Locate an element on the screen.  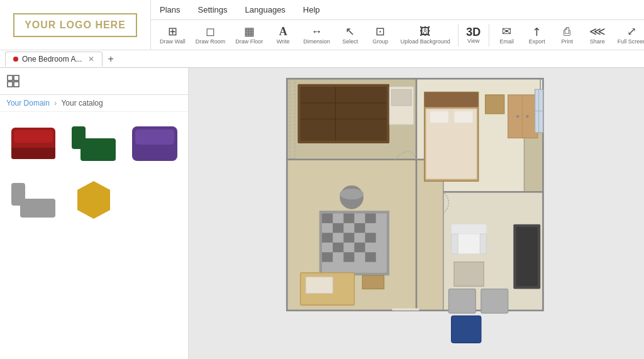
select-label: Select is located at coordinates (350, 41).